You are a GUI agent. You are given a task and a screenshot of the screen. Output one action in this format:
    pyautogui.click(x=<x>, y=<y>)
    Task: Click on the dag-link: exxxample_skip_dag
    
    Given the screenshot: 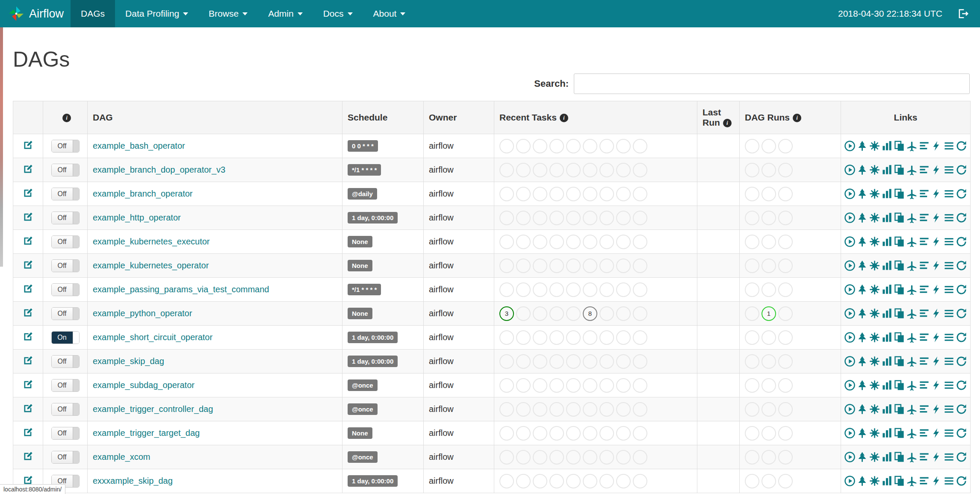 What is the action you would take?
    pyautogui.click(x=133, y=481)
    